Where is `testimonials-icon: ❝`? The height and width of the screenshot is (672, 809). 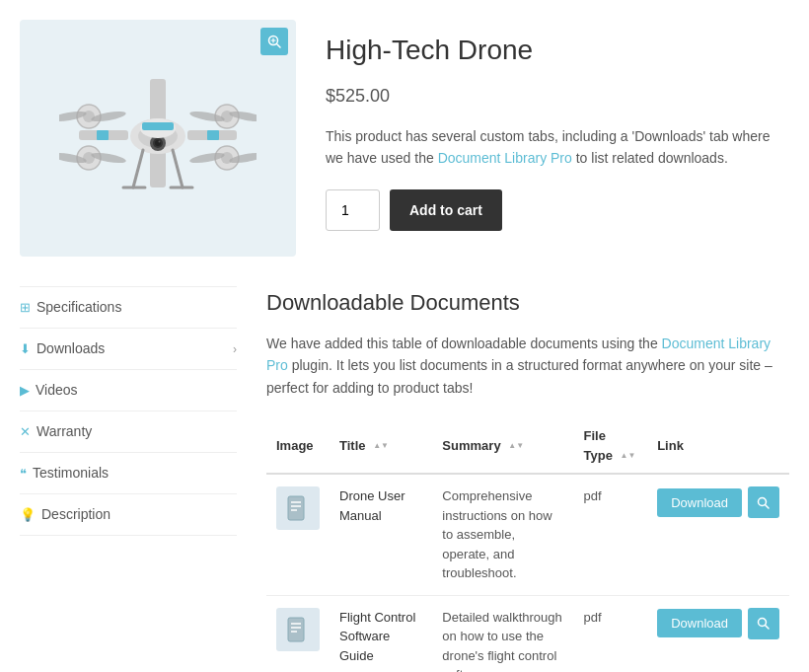
testimonials-icon: ❝ is located at coordinates (24, 474).